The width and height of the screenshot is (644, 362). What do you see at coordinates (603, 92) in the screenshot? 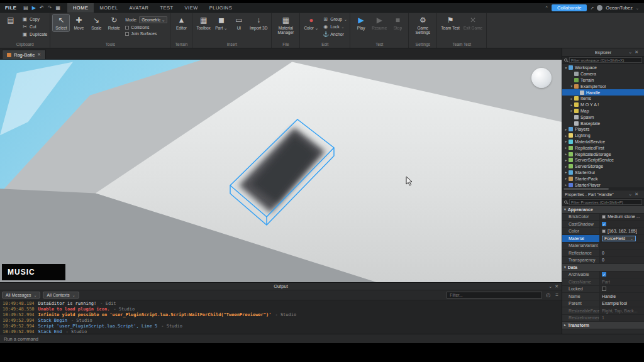
I see `tree-item-handle: Handle` at bounding box center [603, 92].